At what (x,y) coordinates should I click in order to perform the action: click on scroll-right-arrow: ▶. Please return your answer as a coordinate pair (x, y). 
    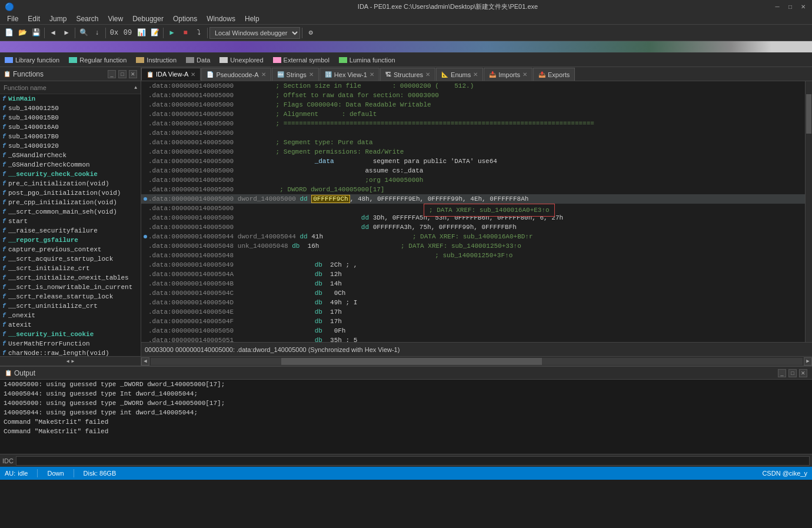
    Looking at the image, I should click on (73, 361).